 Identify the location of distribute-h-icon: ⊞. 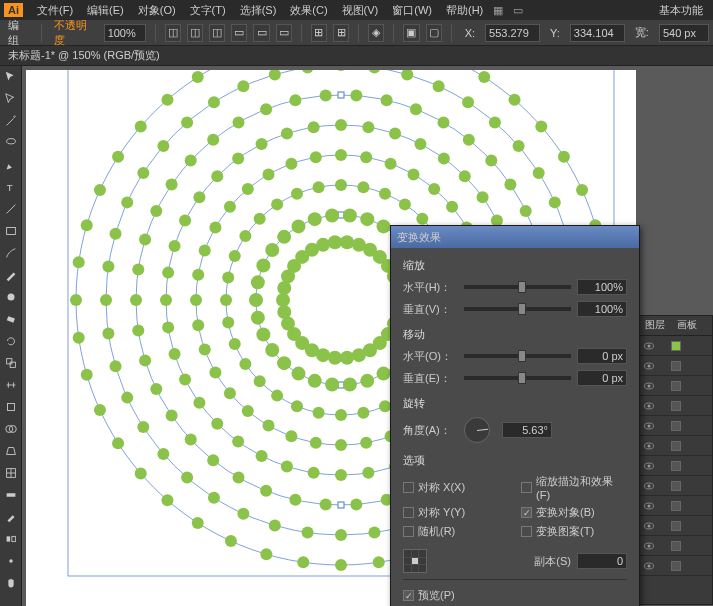
(319, 33).